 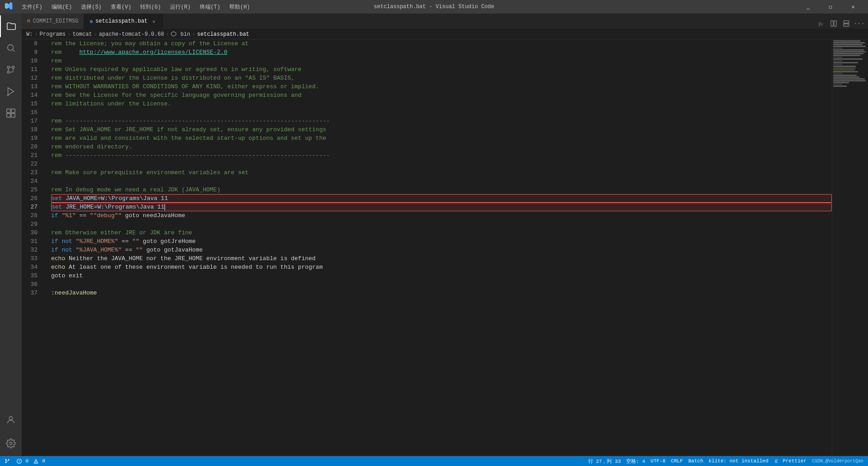 What do you see at coordinates (11, 420) in the screenshot?
I see `account-icon` at bounding box center [11, 420].